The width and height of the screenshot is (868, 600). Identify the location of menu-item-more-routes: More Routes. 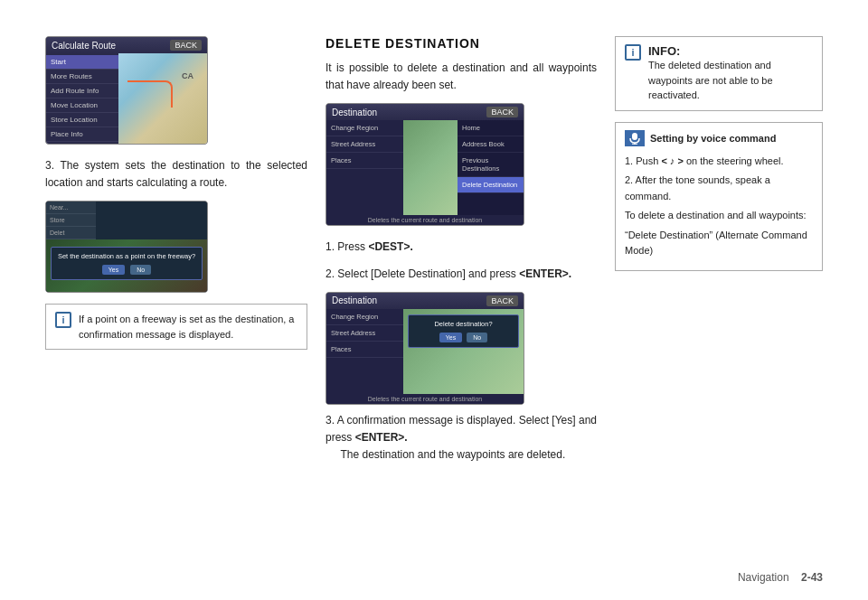
(82, 77).